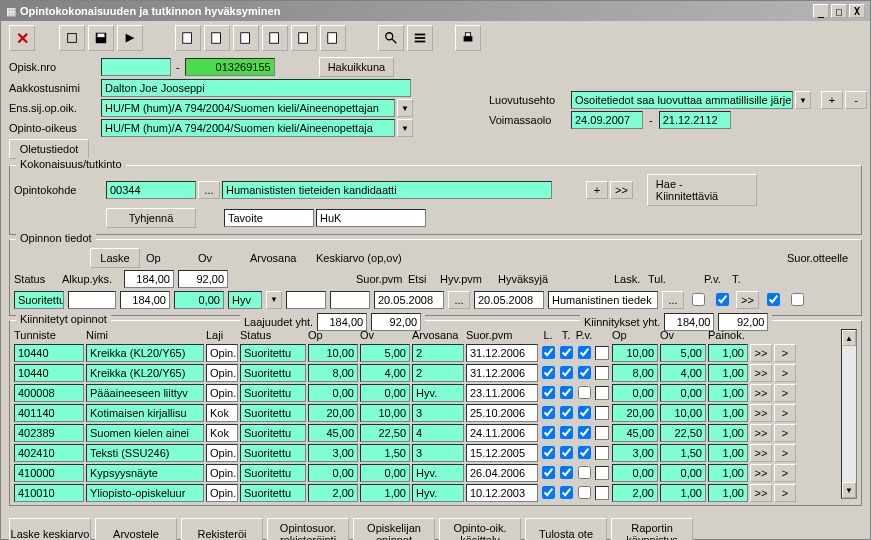  I want to click on cell-ov: 22,50, so click(385, 433).